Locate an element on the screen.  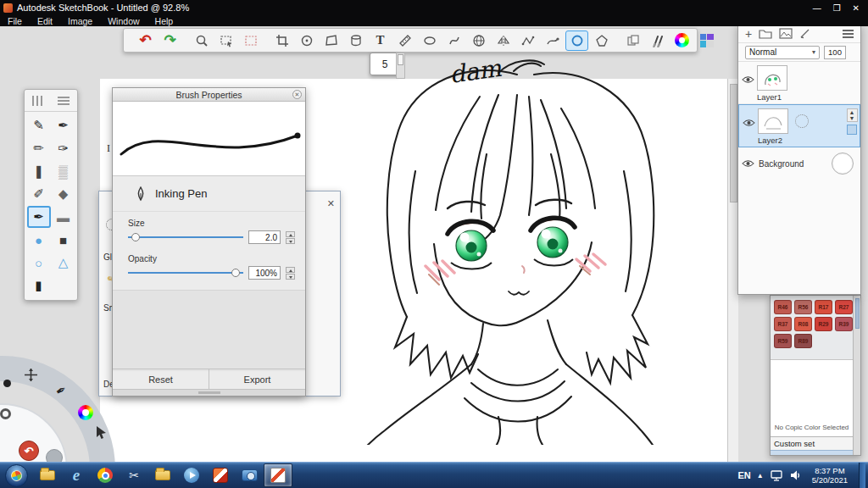
layer2-visibility-toggle is located at coordinates (750, 127).